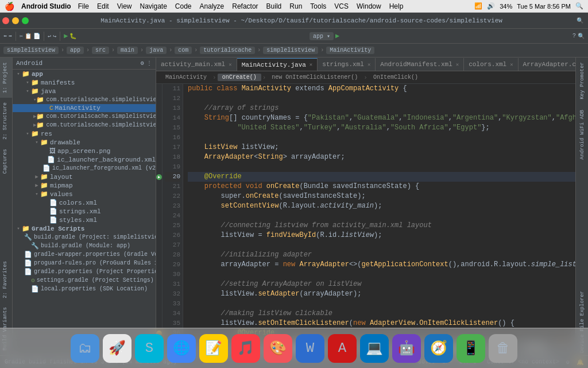  Describe the element at coordinates (6, 21) in the screenshot. I see `close-button` at that location.